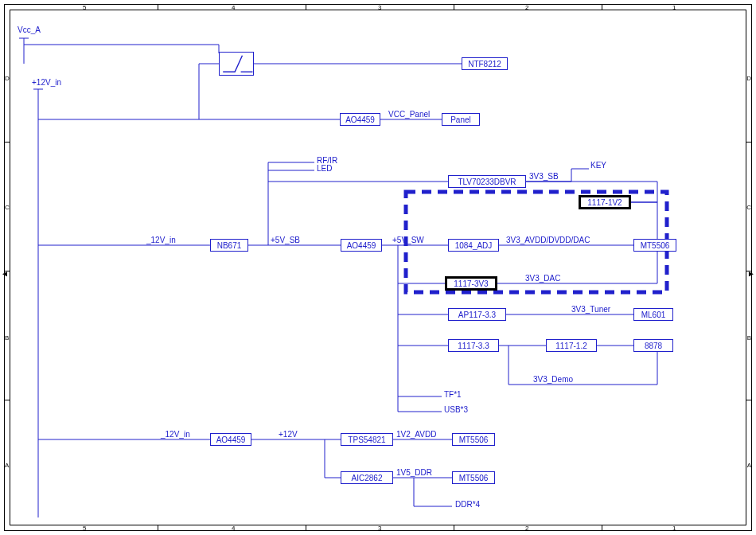  I want to click on block-ap117: AP117-3.3, so click(477, 314).